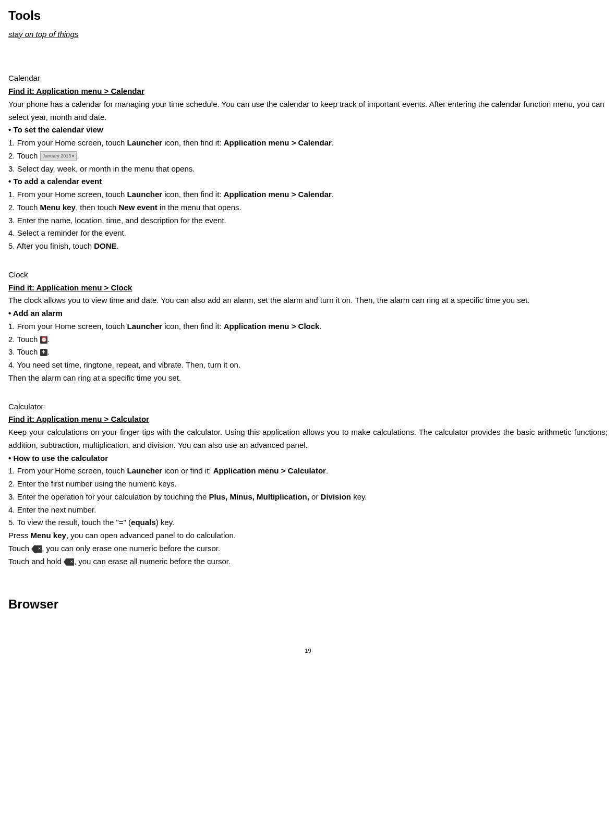 This screenshot has height=840, width=616. Describe the element at coordinates (308, 365) in the screenshot. I see `clock-step4: 4. You need set time, ringtone, repeat, …` at that location.